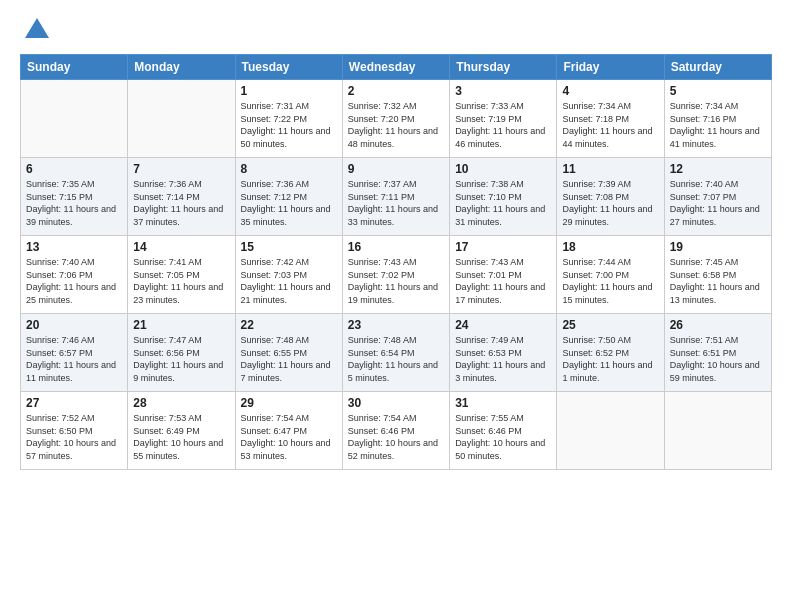 The width and height of the screenshot is (792, 612). What do you see at coordinates (74, 247) in the screenshot?
I see `day-number: 13` at bounding box center [74, 247].